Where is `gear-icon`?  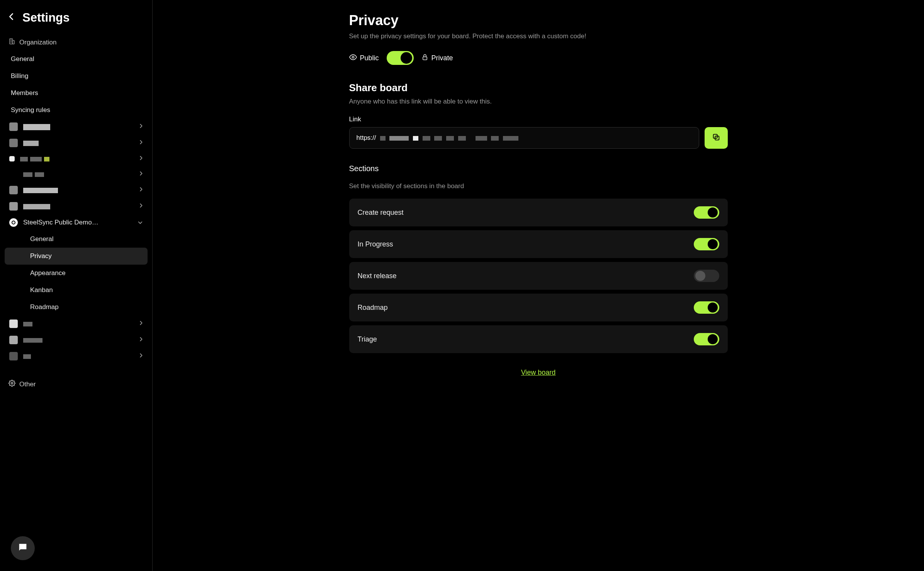
gear-icon is located at coordinates (12, 384).